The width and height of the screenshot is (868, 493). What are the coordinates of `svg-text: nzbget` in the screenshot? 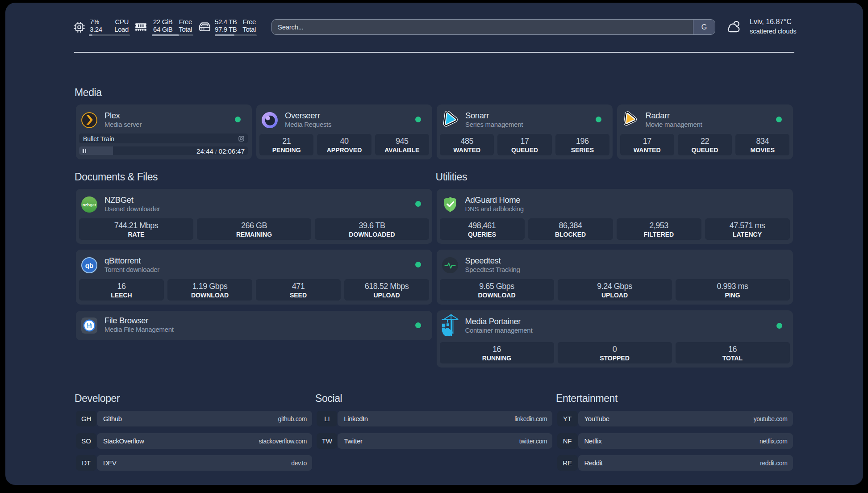 It's located at (89, 205).